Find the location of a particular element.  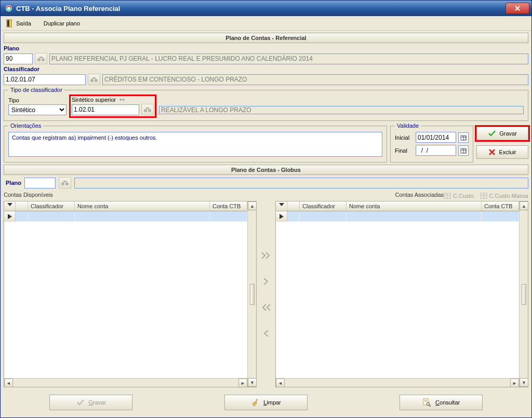

ccusto-massa-button: C.Custo Massa is located at coordinates (504, 196).